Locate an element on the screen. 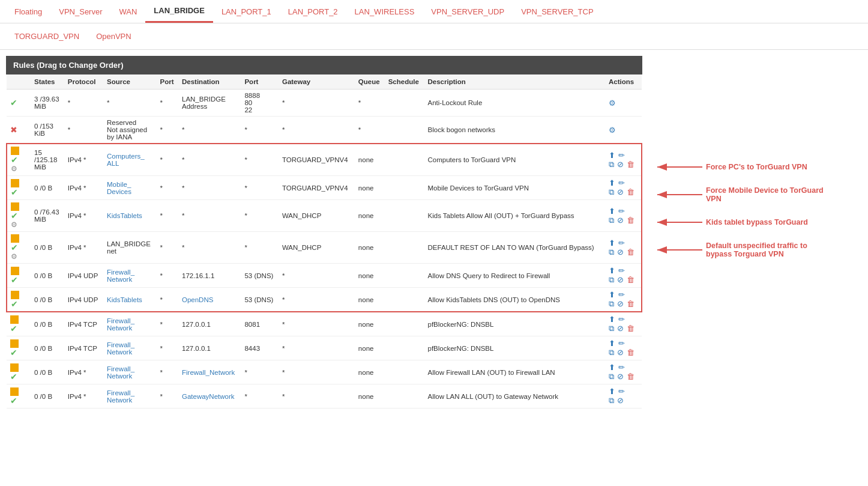 The height and width of the screenshot is (486, 868). col-destination: Destination is located at coordinates (209, 82).